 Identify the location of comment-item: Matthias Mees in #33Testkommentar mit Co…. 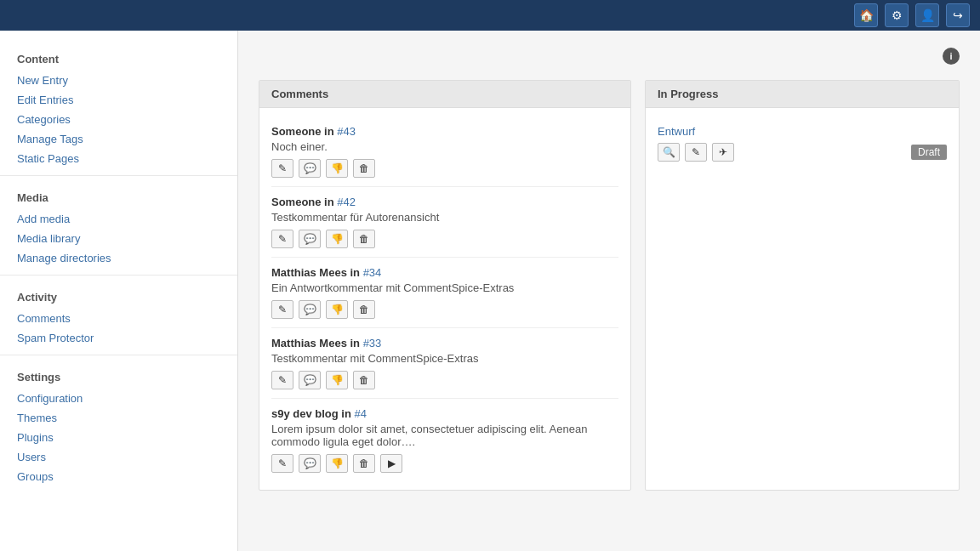
(445, 364).